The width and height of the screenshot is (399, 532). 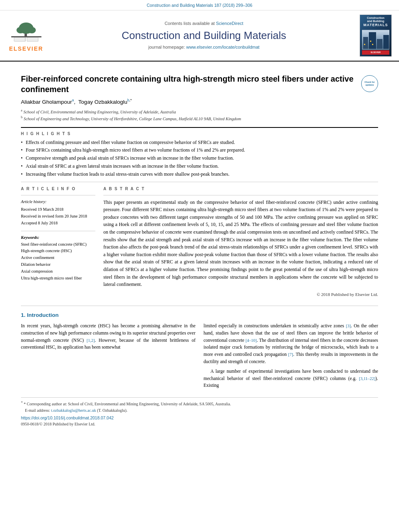 I want to click on highlights-list: Effects of confining pressure and steel …, so click(x=200, y=158).